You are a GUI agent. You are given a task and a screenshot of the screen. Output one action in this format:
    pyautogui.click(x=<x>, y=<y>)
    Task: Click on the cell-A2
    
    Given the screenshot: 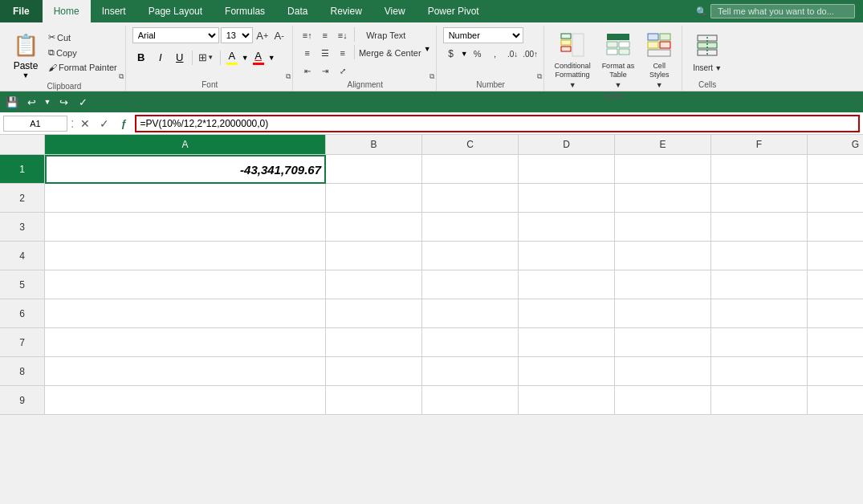 What is the action you would take?
    pyautogui.click(x=185, y=198)
    